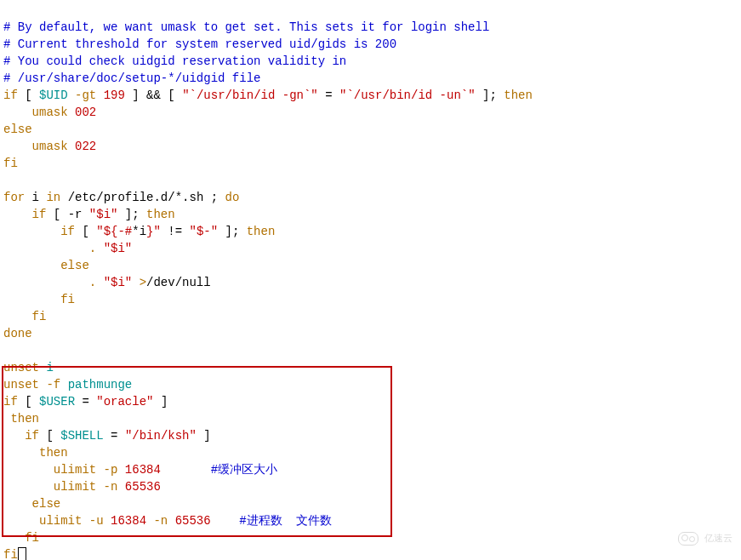 Image resolution: width=741 pixels, height=560 pixels. I want to click on comment: # /usr/share/doc/setup-*/uidgid file, so click(132, 78).